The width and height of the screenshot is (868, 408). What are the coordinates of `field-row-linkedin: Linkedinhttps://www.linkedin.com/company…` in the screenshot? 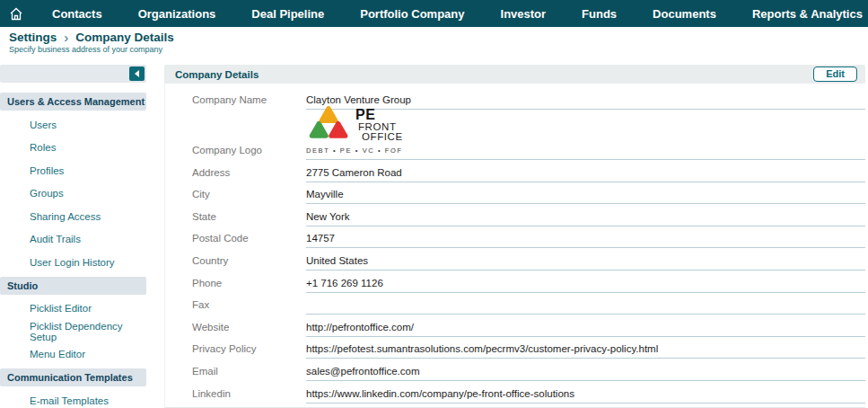 It's located at (529, 392).